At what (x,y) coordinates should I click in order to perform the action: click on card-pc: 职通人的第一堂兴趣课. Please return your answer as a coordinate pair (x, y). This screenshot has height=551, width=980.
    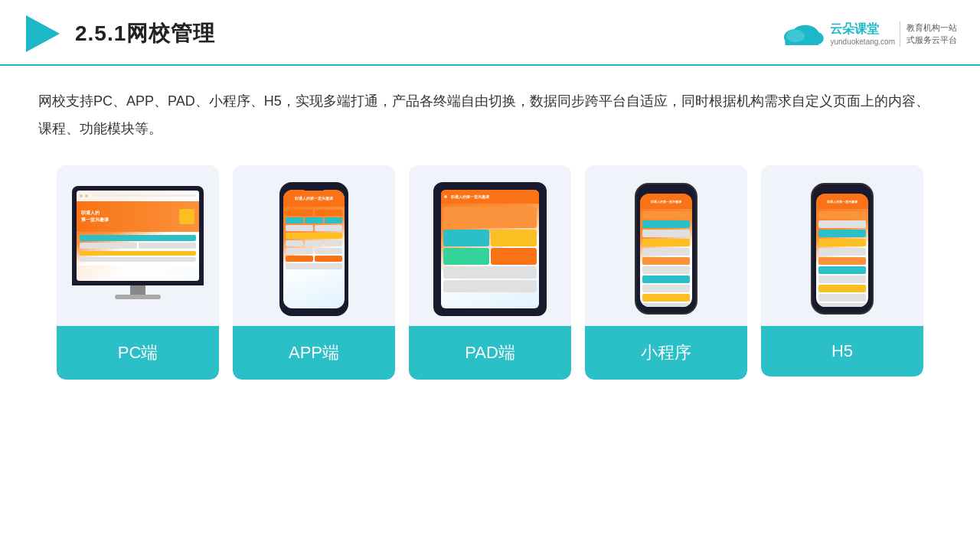
    Looking at the image, I should click on (138, 272).